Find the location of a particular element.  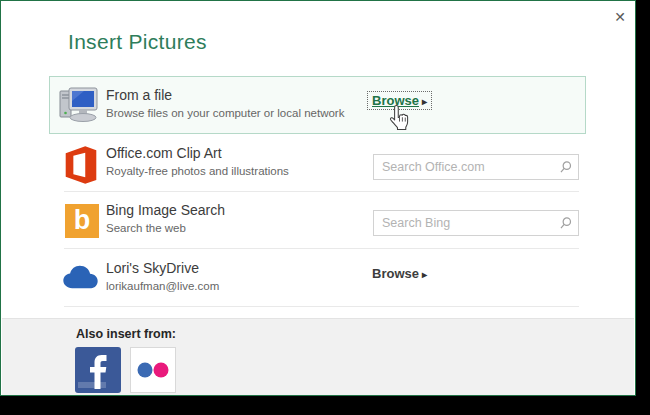

bing-search-box is located at coordinates (476, 223).